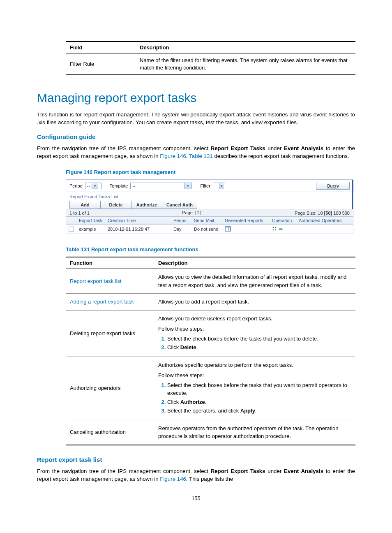 The height and width of the screenshot is (533, 392). I want to click on figure-toolbar: Period -- ▾ Template -- ▾ Filter -- ▾ Qu…, so click(210, 186).